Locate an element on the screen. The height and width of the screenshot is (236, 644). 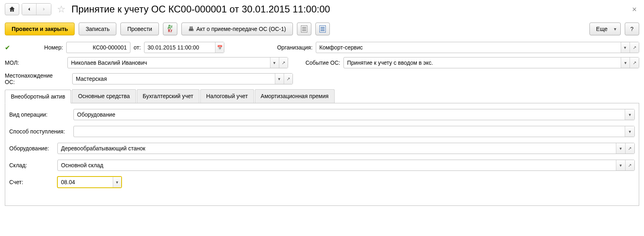
op-type-label: Вид операции: is located at coordinates (39, 115).